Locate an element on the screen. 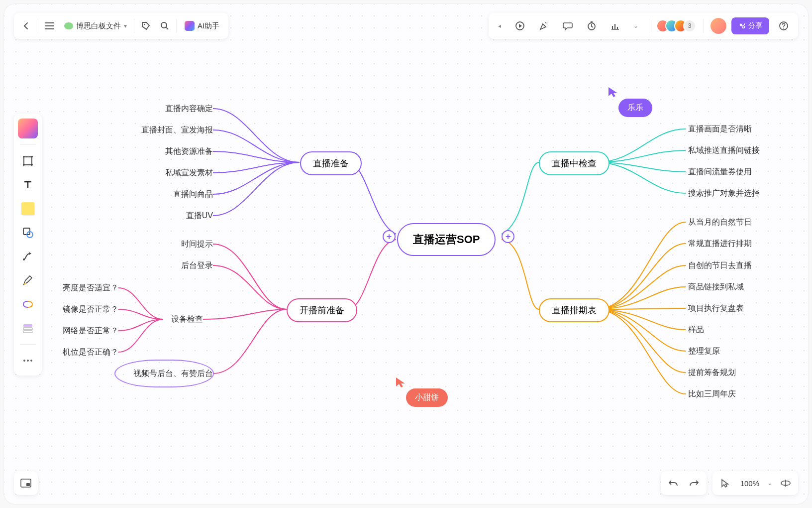 The image size is (812, 508). branch-check: 直播中检查 is located at coordinates (574, 163).